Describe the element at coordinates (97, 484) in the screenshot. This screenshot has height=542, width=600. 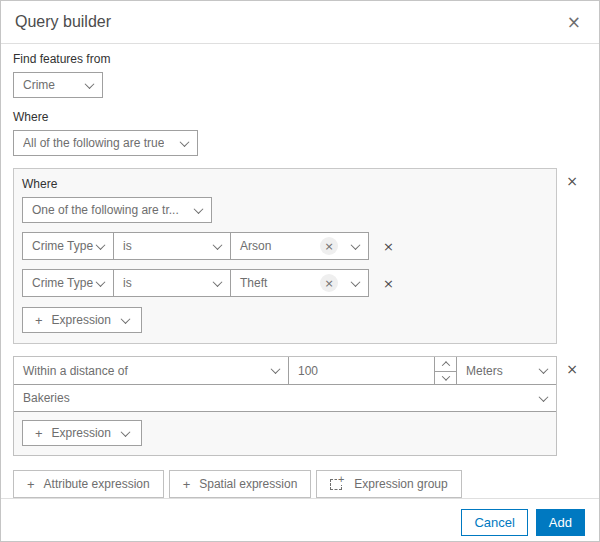
I see `attribute-expression-label: Attribute expression` at that location.